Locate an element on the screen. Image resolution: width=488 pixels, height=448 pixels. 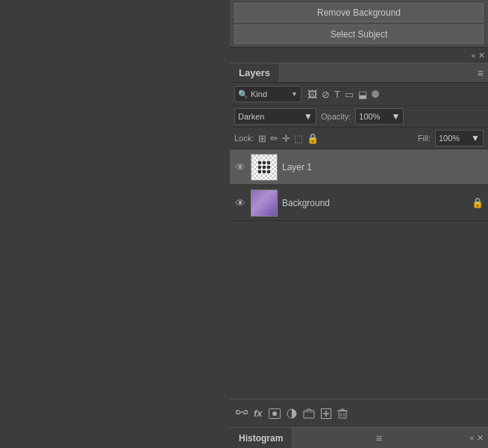
delete-layer-icon is located at coordinates (342, 414).